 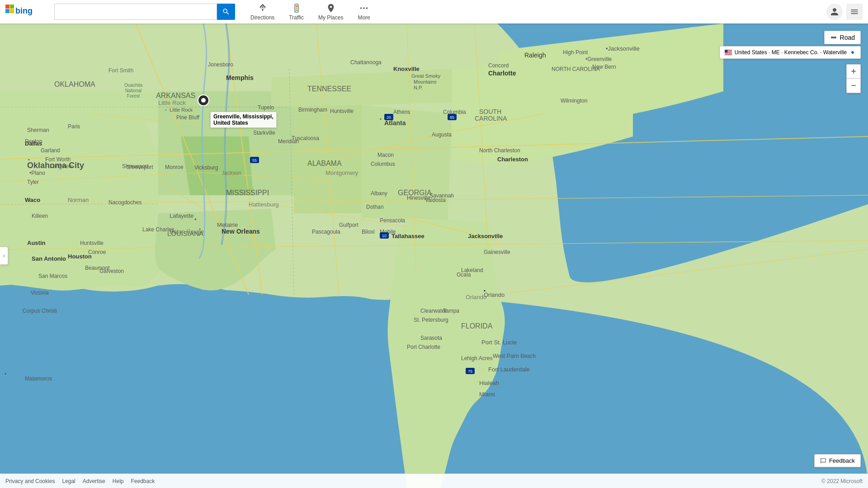 I want to click on footer-privacy-link: Privacy and Cookies, so click(x=30, y=481).